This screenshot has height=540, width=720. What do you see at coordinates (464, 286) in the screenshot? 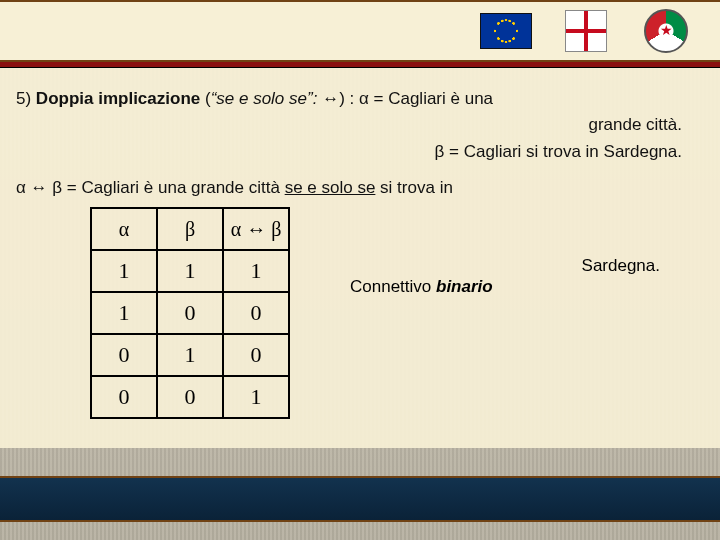
I see `side-note-bold: binario` at bounding box center [464, 286].